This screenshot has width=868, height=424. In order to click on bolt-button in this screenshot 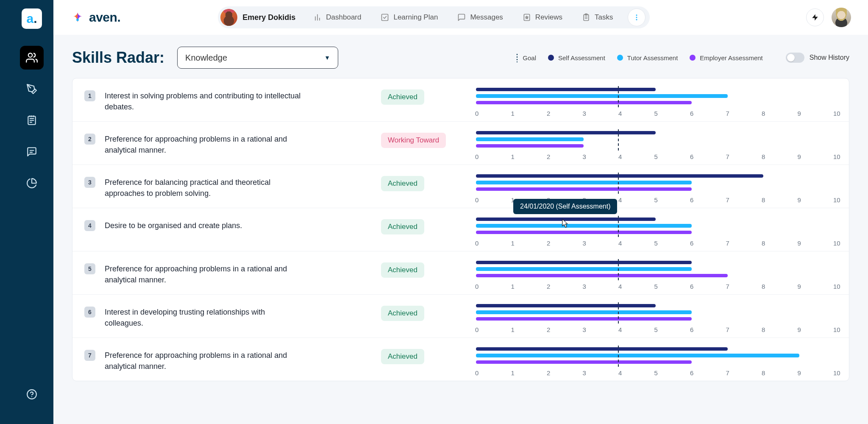, I will do `click(815, 17)`.